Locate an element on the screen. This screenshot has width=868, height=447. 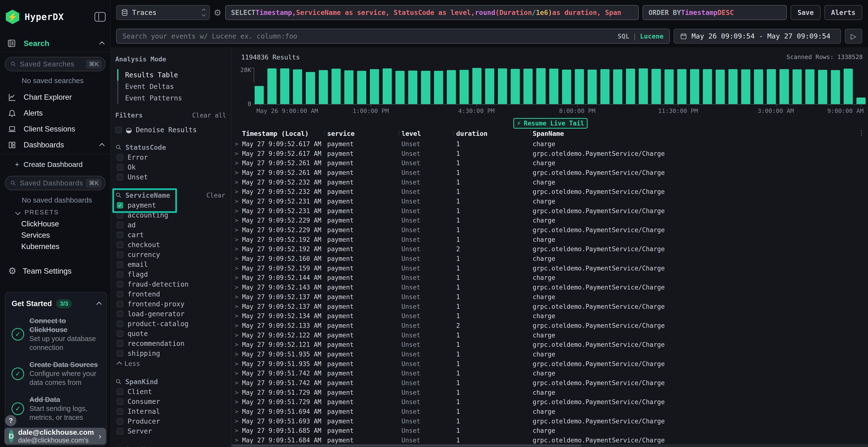
horizontal-scrollbar is located at coordinates (550, 446).